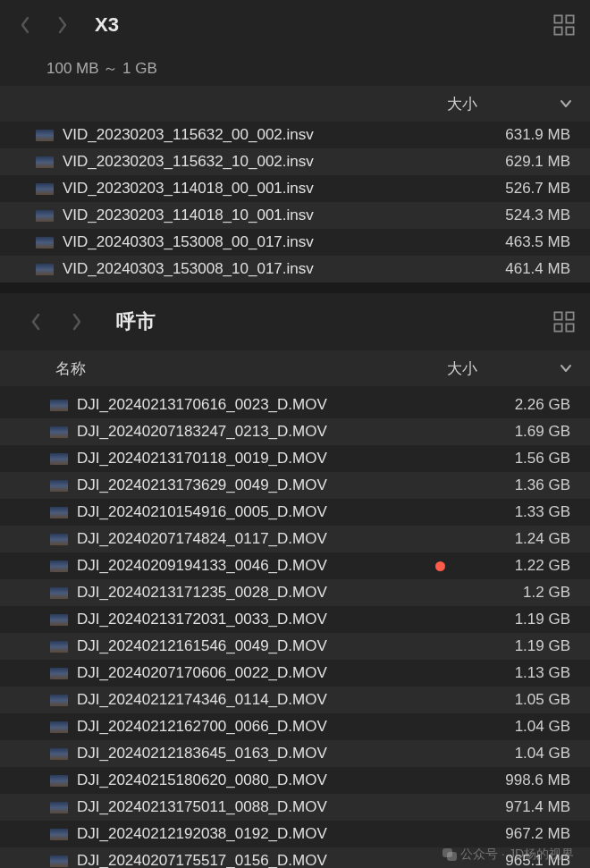 This screenshot has height=868, width=590. I want to click on file-size: 1.22 GB, so click(521, 566).